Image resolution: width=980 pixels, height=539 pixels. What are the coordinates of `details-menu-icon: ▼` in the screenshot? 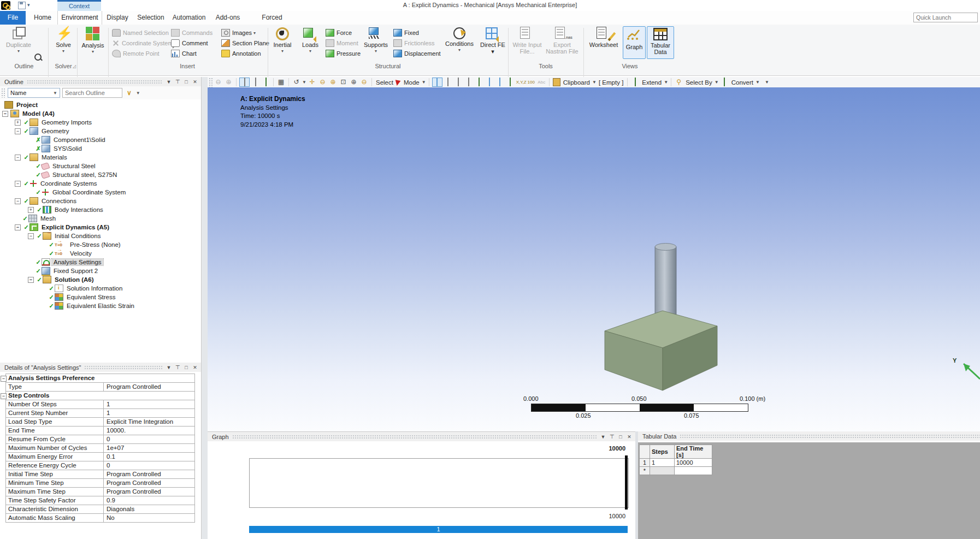 It's located at (169, 368).